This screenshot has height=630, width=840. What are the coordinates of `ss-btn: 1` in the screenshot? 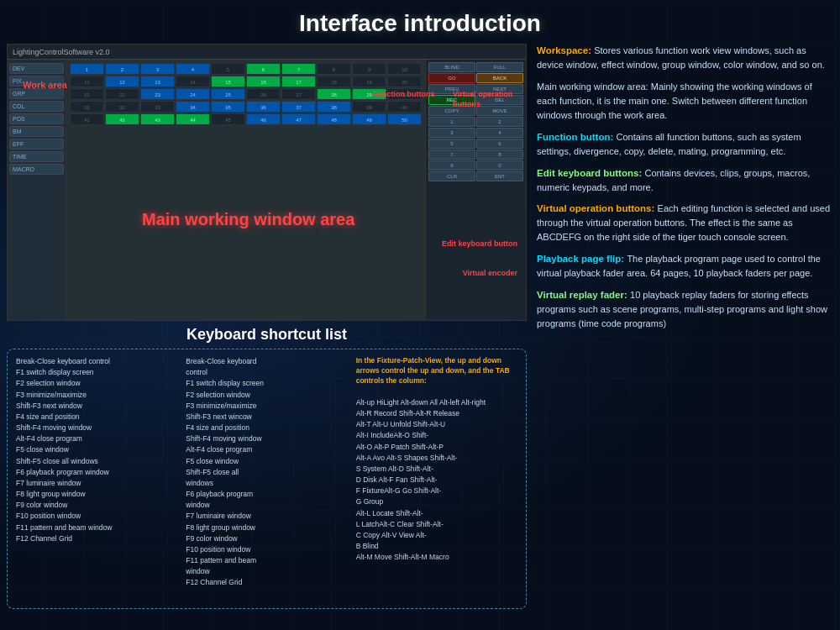 It's located at (452, 122).